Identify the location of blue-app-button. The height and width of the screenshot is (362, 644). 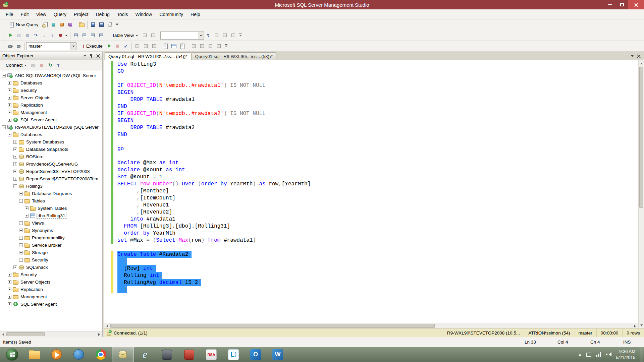
(78, 355).